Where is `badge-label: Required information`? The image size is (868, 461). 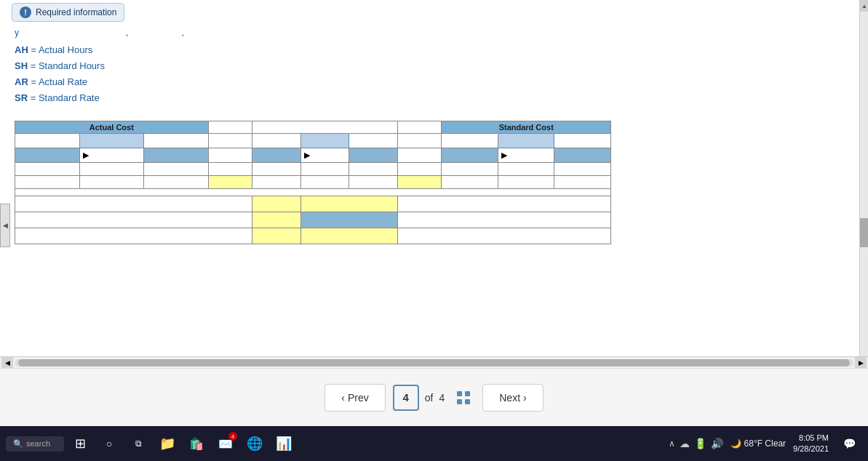 badge-label: Required information is located at coordinates (76, 12).